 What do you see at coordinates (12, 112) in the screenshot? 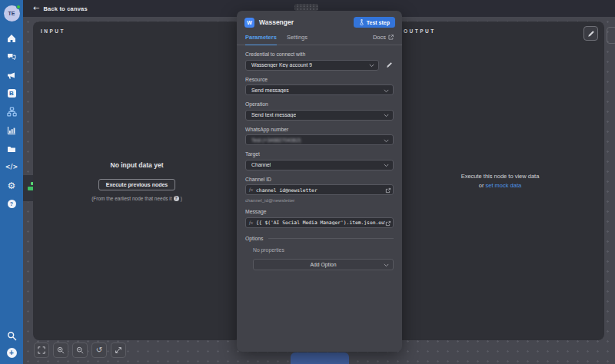
I see `sidebar-item-workflows` at bounding box center [12, 112].